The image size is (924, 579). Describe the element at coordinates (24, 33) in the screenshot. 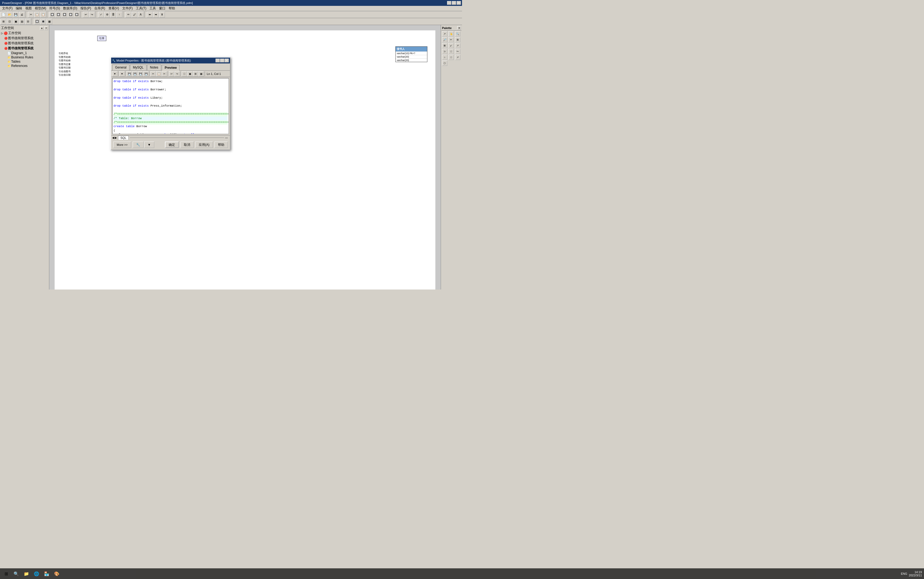

I see `tree-root: ▷ 🔴 工作空间` at that location.